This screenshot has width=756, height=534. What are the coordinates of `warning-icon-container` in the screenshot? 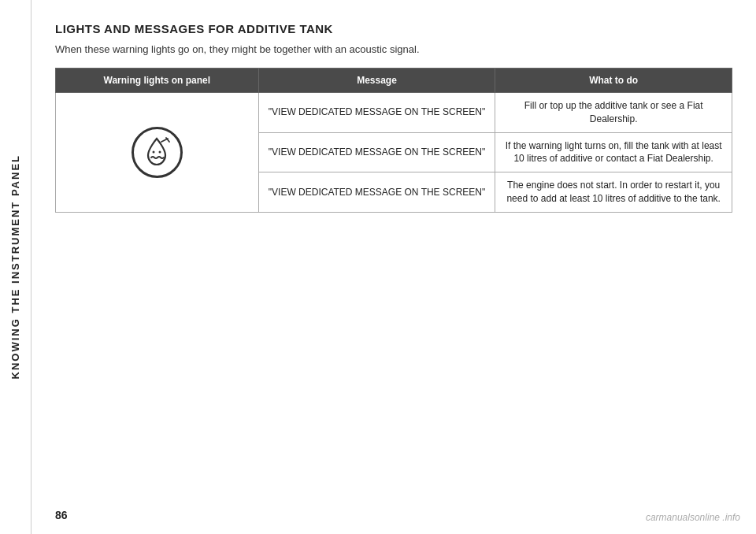 It's located at (158, 153).